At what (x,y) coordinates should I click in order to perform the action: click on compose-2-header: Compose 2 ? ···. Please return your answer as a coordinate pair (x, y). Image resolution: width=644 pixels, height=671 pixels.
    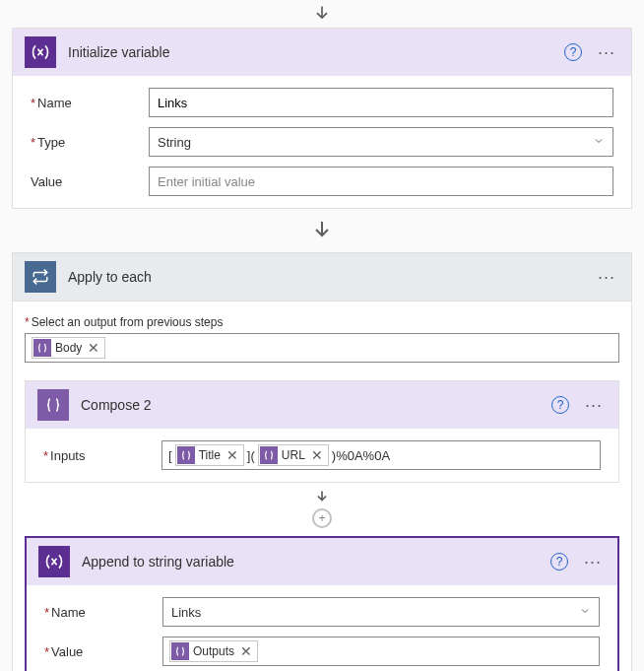
    Looking at the image, I should click on (322, 405).